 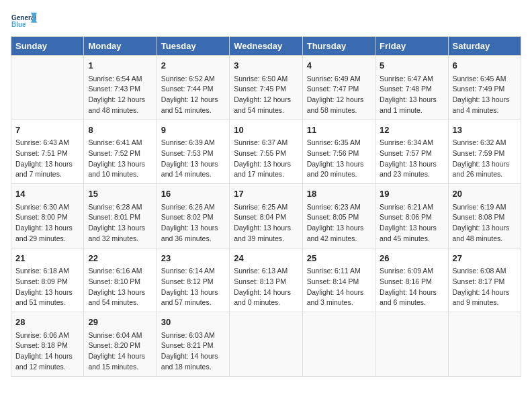 What do you see at coordinates (193, 216) in the screenshot?
I see `calendar-cell: 16Sunrise: 6:26 AM Sunset: 8:02 PM Dayli…` at bounding box center [193, 216].